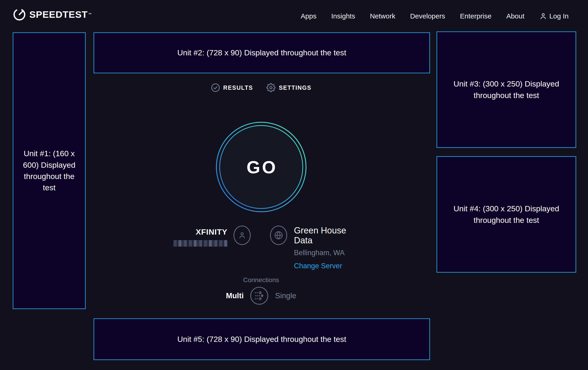 Image resolution: width=588 pixels, height=370 pixels. Describe the element at coordinates (515, 16) in the screenshot. I see `nav-item-about: About` at that location.